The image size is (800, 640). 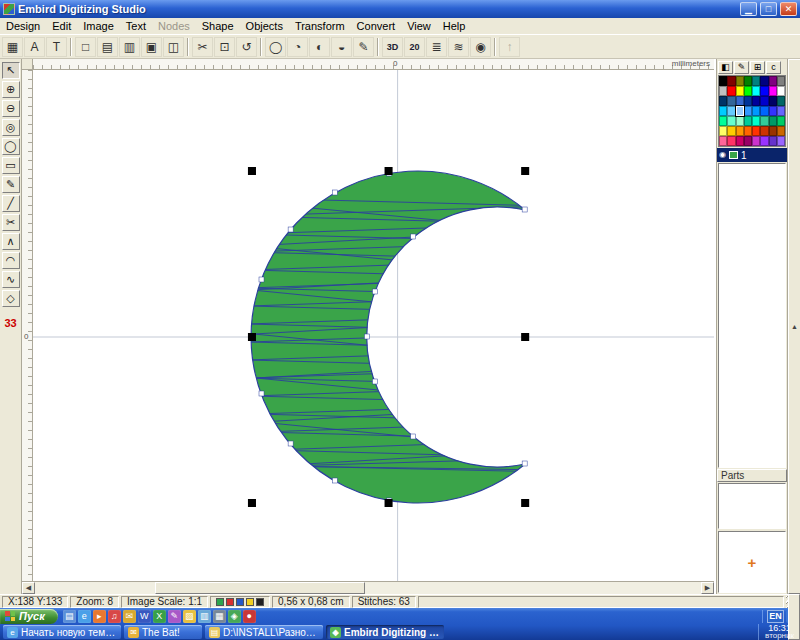 I want to click on ie-icon: e, so click(x=84, y=616).